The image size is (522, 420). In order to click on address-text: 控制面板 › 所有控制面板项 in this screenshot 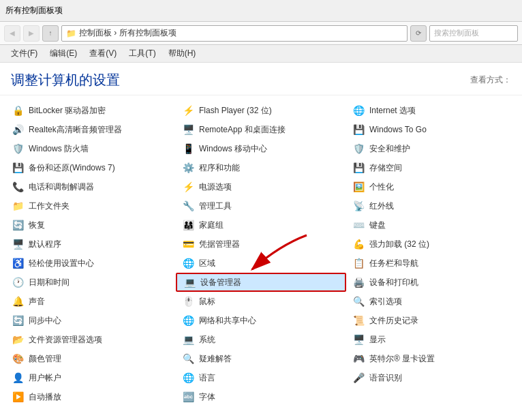, I will do `click(128, 33)`.